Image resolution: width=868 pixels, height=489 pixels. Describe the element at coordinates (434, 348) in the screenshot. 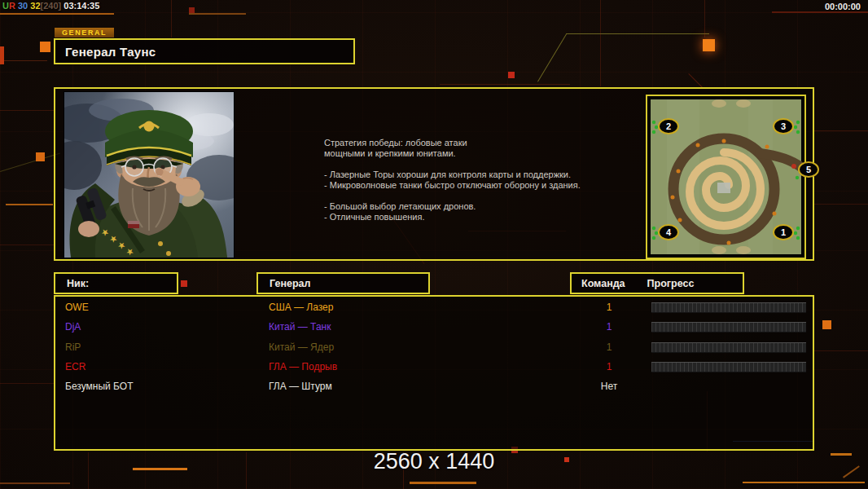

I see `table-row: RiPКитай — Ядер1` at that location.